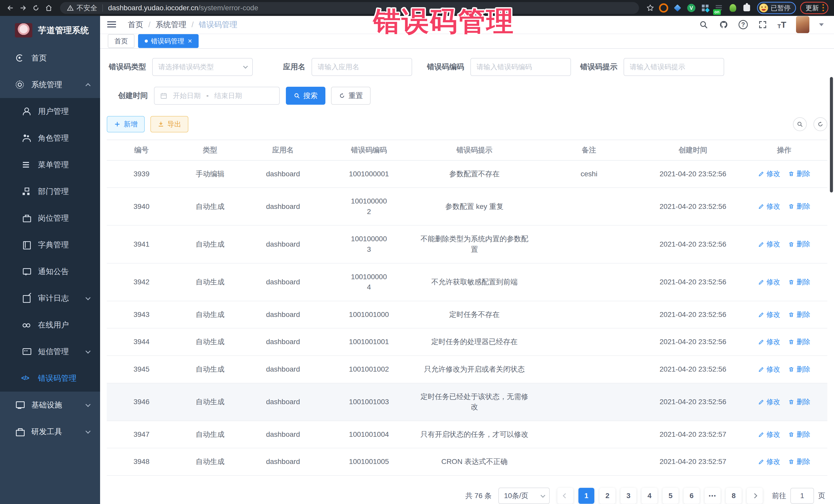 Image resolution: width=834 pixels, height=504 pixels. Describe the element at coordinates (823, 8) in the screenshot. I see `kebab-menu-icon` at that location.